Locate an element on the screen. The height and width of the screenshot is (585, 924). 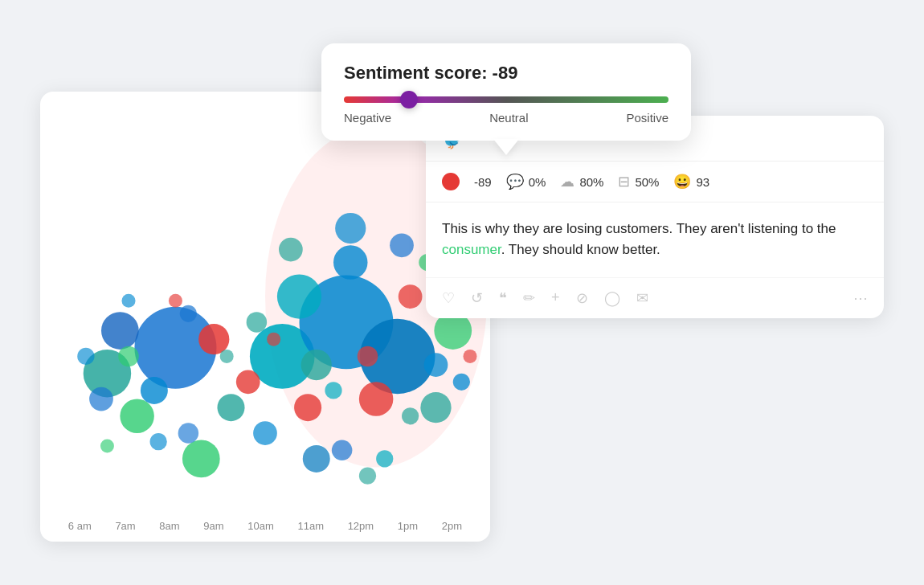
quote-icon: ❝ is located at coordinates (503, 298).